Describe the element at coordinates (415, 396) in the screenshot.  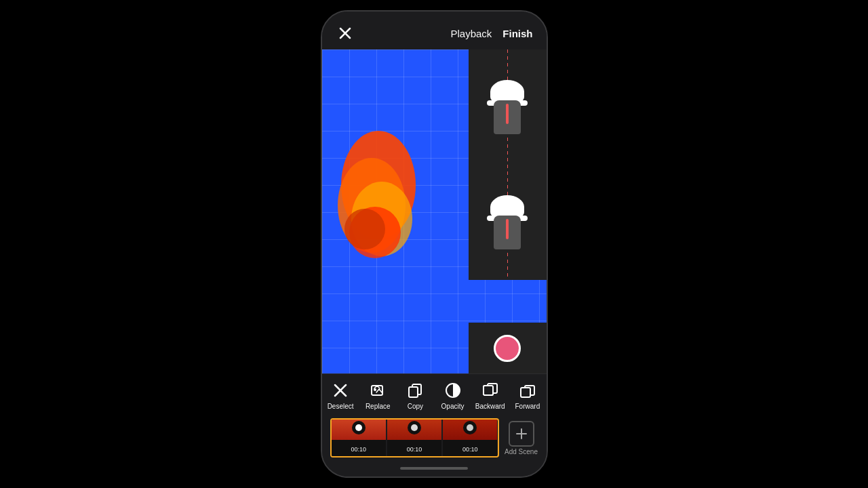
I see `copy-button: Copy` at that location.